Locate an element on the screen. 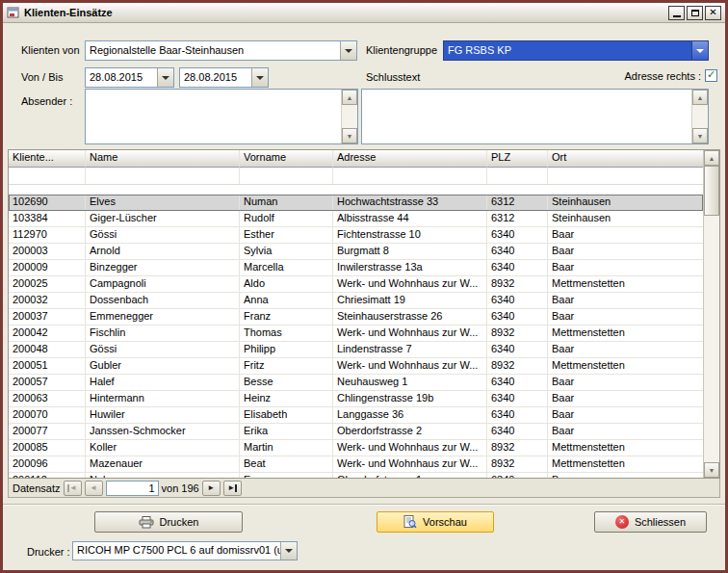 Image resolution: width=728 pixels, height=573 pixels. table-cell: 200063 is located at coordinates (47, 399).